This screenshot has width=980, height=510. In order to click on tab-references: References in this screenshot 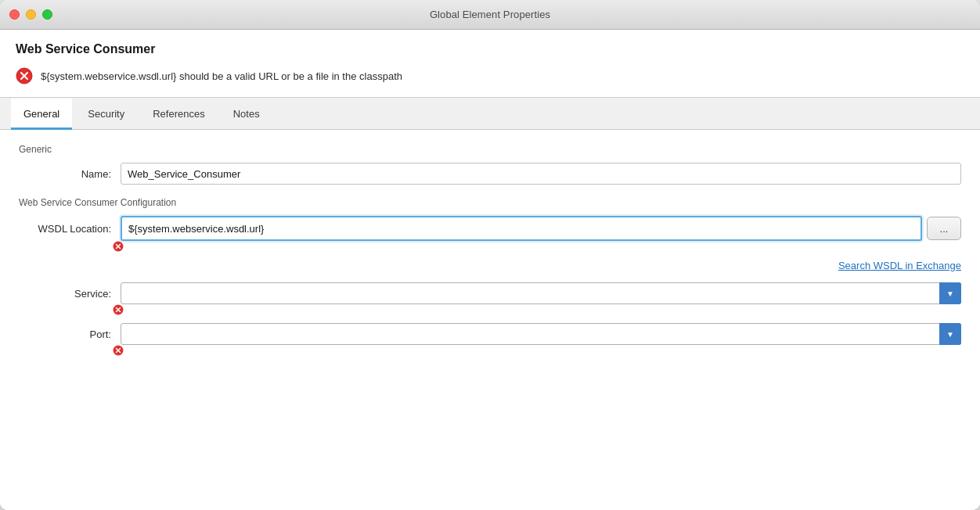, I will do `click(178, 114)`.